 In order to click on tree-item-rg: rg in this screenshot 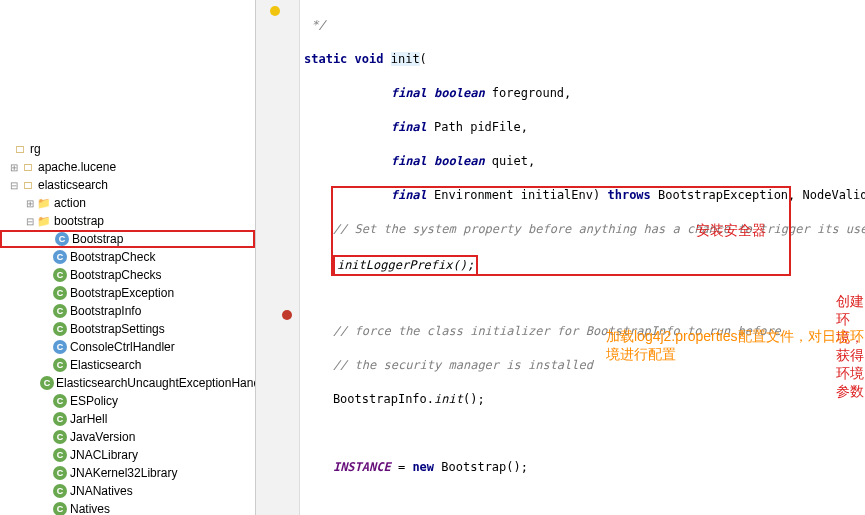, I will do `click(128, 149)`.